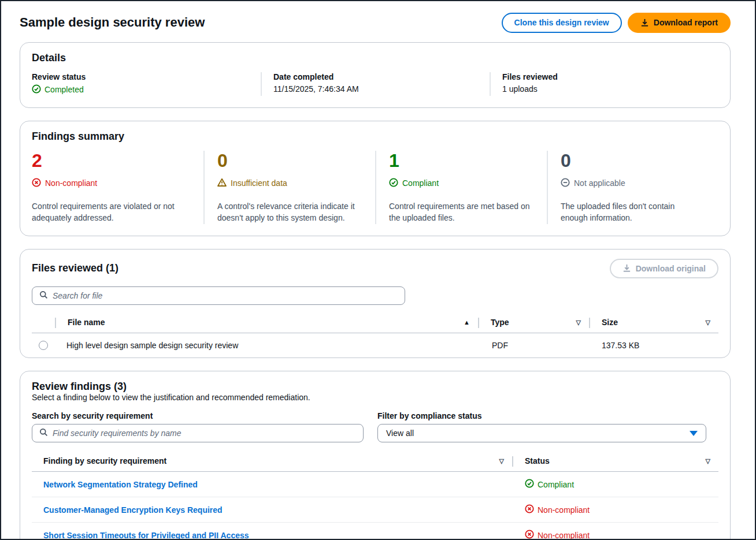 The width and height of the screenshot is (756, 540). What do you see at coordinates (289, 187) in the screenshot?
I see `summary-insufficient-data: 0 Insufficient data A control's relevanc…` at bounding box center [289, 187].